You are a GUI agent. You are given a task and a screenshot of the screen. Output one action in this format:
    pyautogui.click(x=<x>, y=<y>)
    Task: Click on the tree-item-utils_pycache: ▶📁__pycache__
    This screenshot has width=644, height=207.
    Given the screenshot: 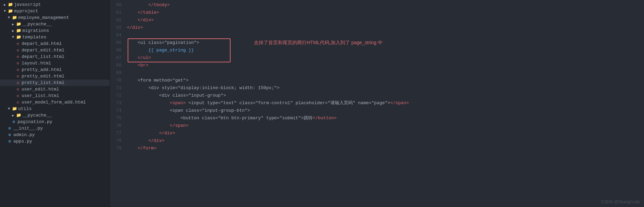 What is the action you would take?
    pyautogui.click(x=55, y=115)
    